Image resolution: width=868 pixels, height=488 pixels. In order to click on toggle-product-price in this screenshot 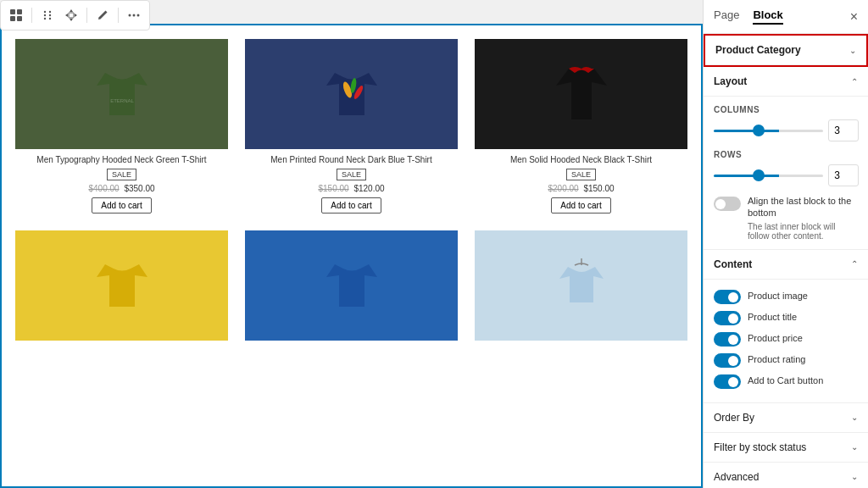, I will do `click(727, 339)`.